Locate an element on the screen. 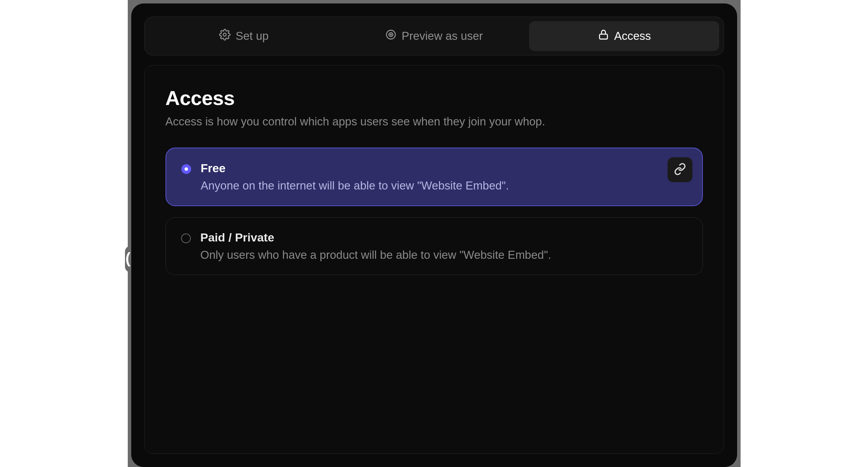 This screenshot has height=467, width=868. option-paid-text: Paid / Private Only users who have a pro… is located at coordinates (444, 246).